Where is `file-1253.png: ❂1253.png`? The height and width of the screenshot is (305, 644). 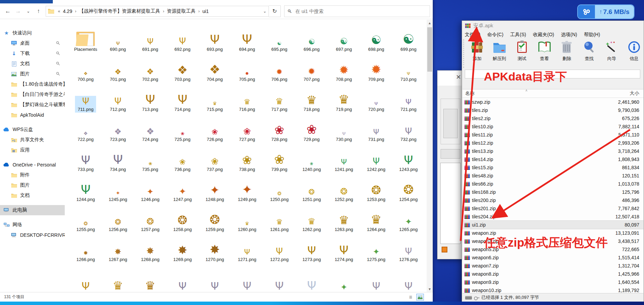 file-1253.png: ❂1253.png is located at coordinates (376, 189).